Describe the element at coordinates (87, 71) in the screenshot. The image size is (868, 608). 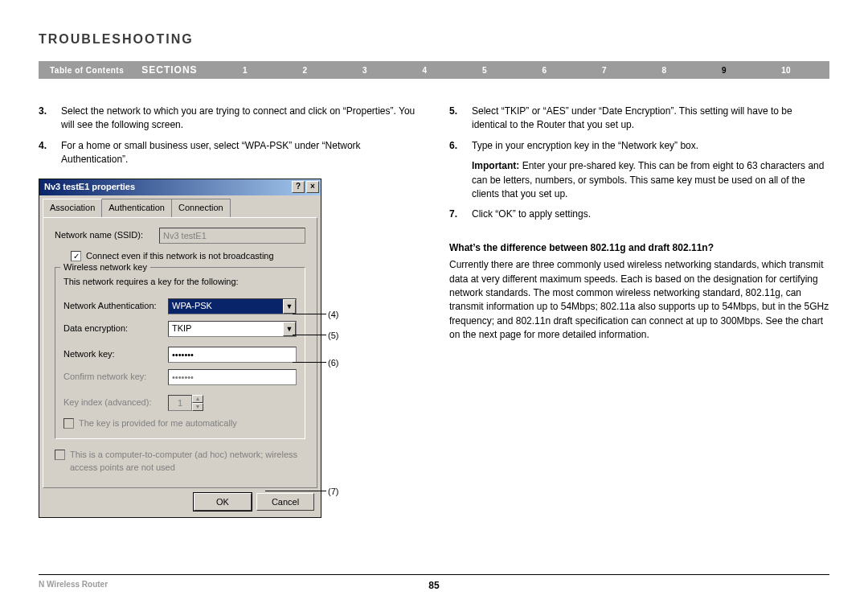
I see `toc-link: Table of Contents` at that location.